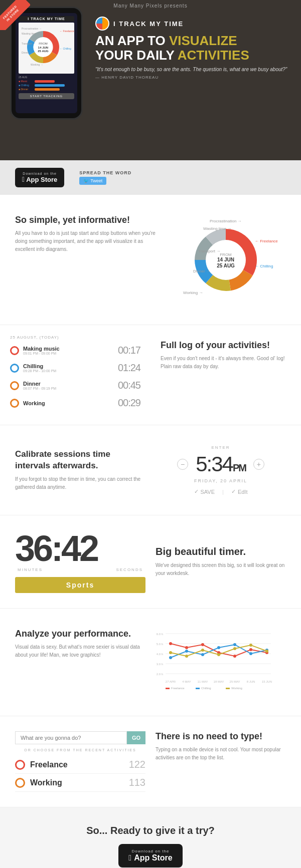 The width and height of the screenshot is (301, 868). I want to click on svg-text: 25 MAY, so click(235, 682).